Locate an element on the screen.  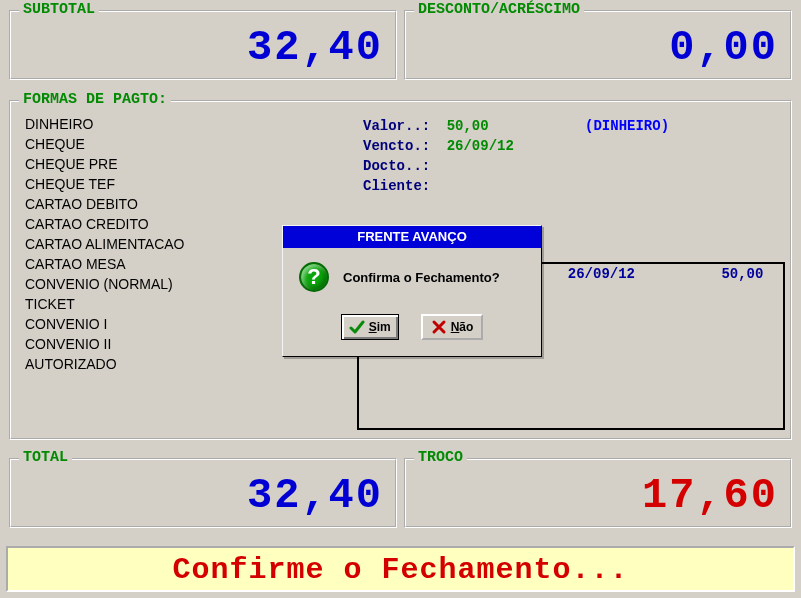
detail-valor-label: Valor..: is located at coordinates (396, 126).